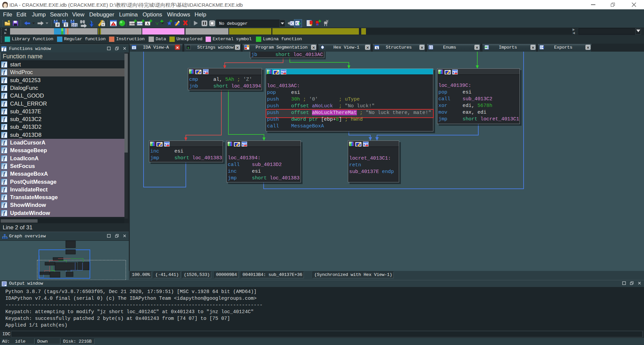 Image resolution: width=644 pixels, height=345 pixels. I want to click on svg-text: No debugger, so click(233, 23).